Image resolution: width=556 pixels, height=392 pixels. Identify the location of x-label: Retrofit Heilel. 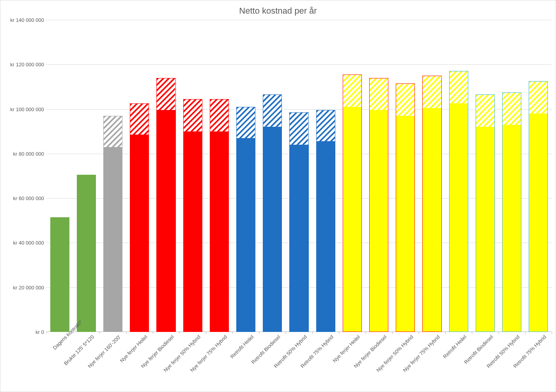
(318, 363).